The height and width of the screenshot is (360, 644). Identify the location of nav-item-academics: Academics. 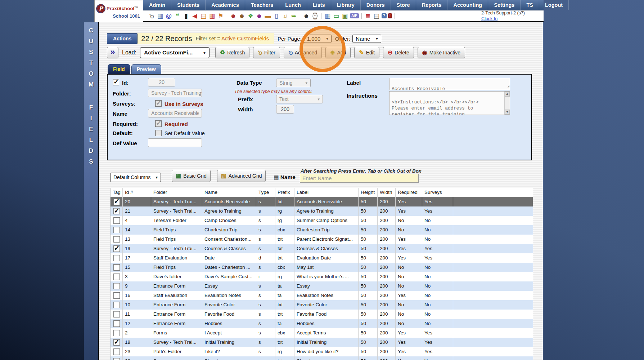
(225, 5).